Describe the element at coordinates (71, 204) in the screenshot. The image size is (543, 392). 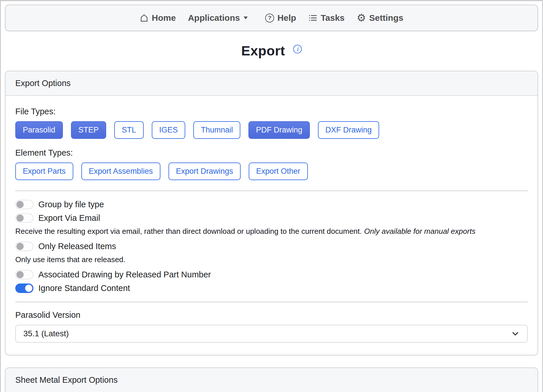
I see `group-by-file-type-label: Group by file type` at that location.